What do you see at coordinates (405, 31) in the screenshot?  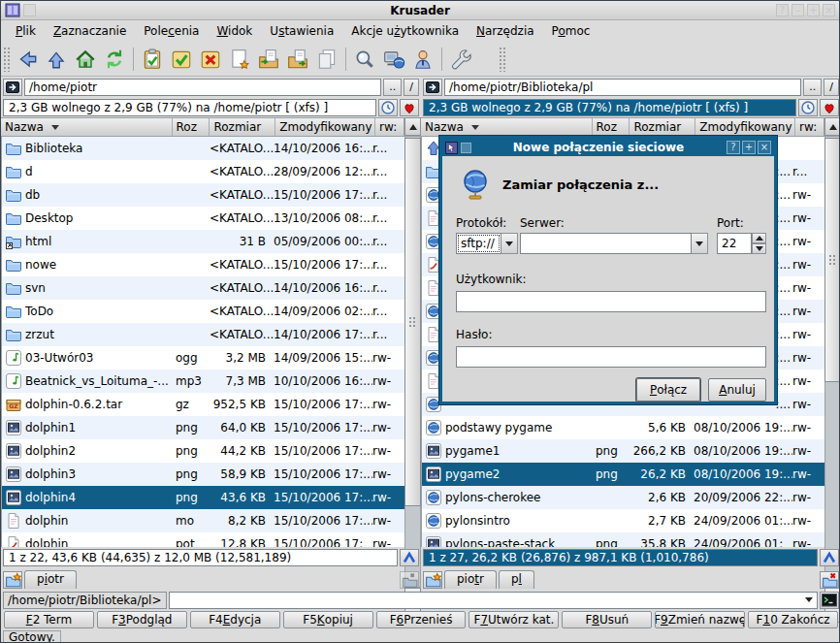 I see `menu-item: Akcje użytkownika` at bounding box center [405, 31].